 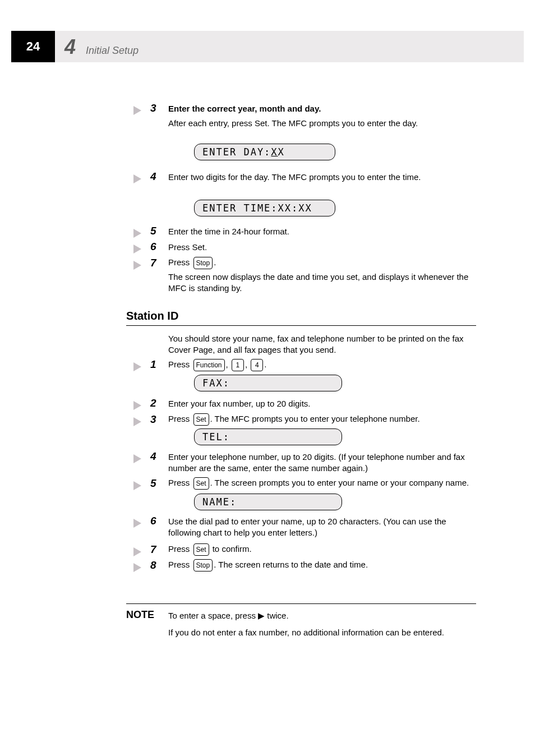 I want to click on four-key: 4, so click(x=257, y=365).